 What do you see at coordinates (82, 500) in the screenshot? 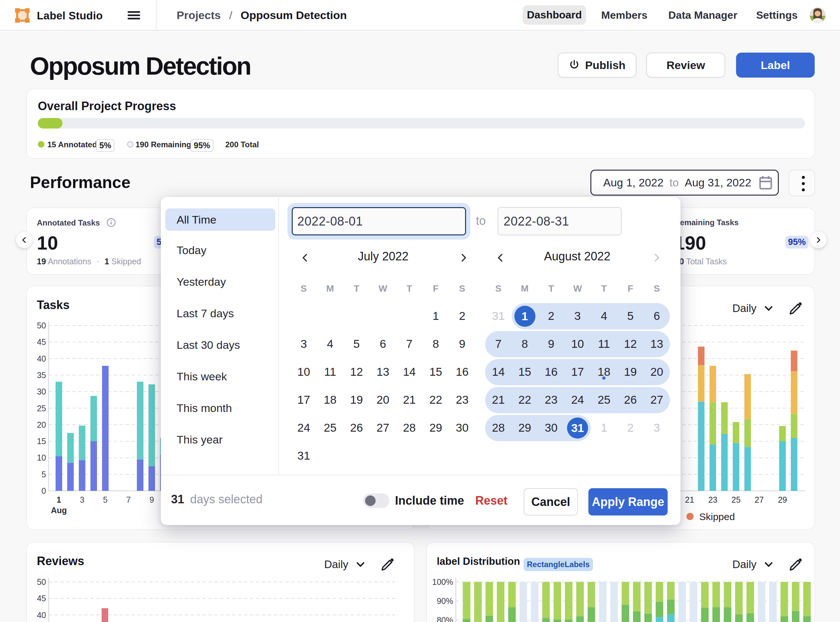
I see `svg-text: 3` at bounding box center [82, 500].